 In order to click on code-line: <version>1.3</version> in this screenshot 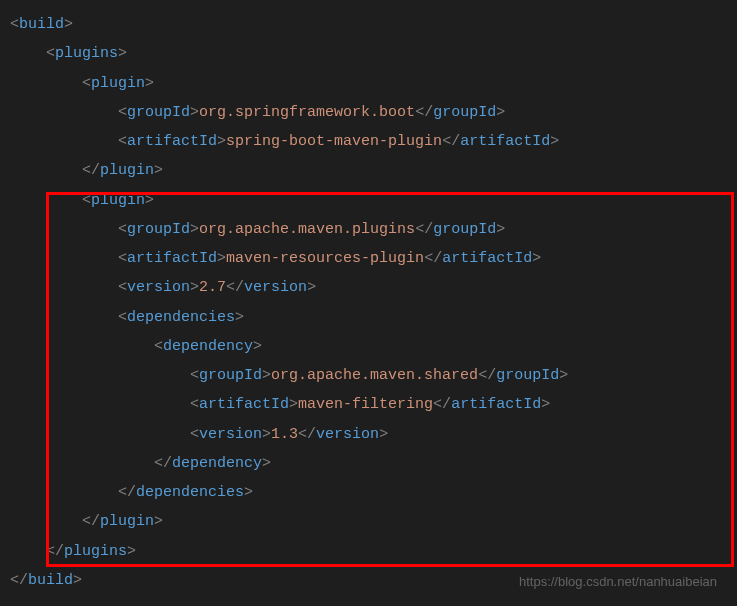, I will do `click(374, 434)`.